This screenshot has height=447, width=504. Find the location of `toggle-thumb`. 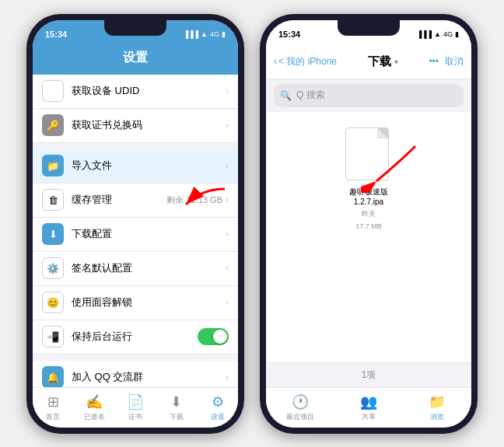

toggle-thumb is located at coordinates (220, 337).